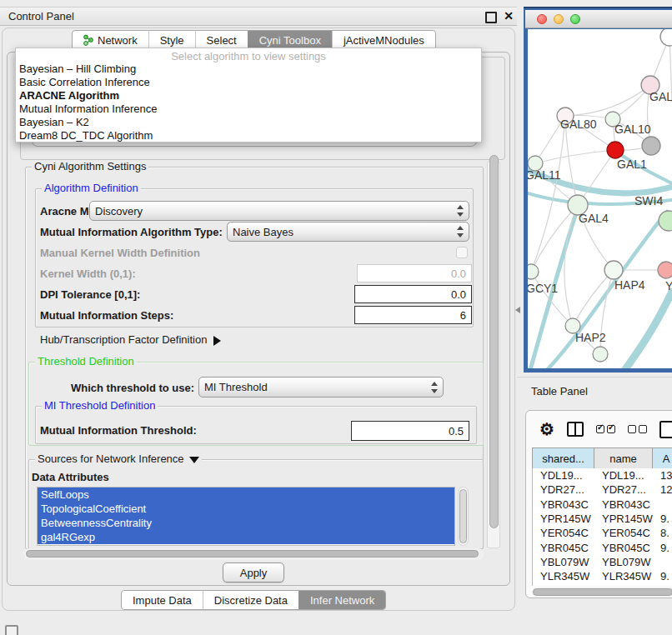 The height and width of the screenshot is (635, 672). What do you see at coordinates (252, 553) in the screenshot?
I see `settings-hscroll-thumb` at bounding box center [252, 553].